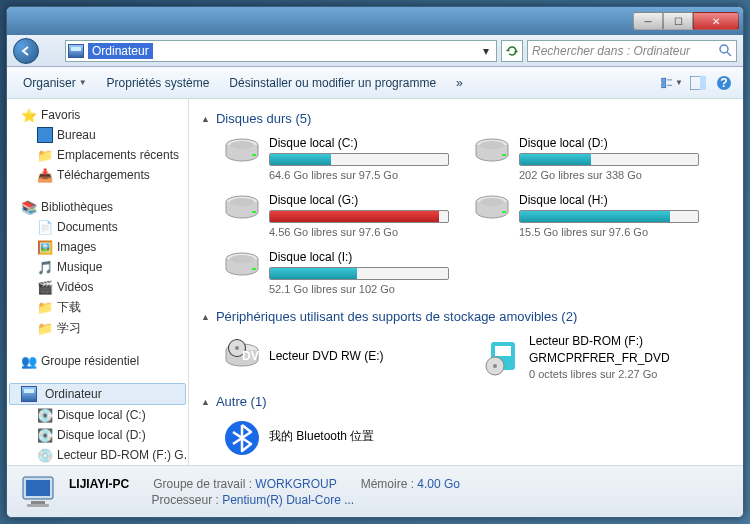  Describe the element at coordinates (98, 247) in the screenshot. I see `sidebar-item-images: 🖼️Images` at that location.